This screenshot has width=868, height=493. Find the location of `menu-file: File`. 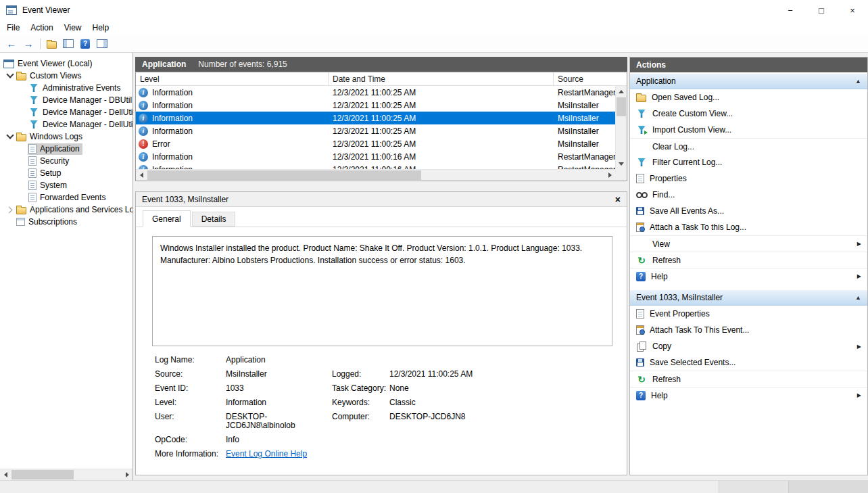

menu-file: File is located at coordinates (14, 28).